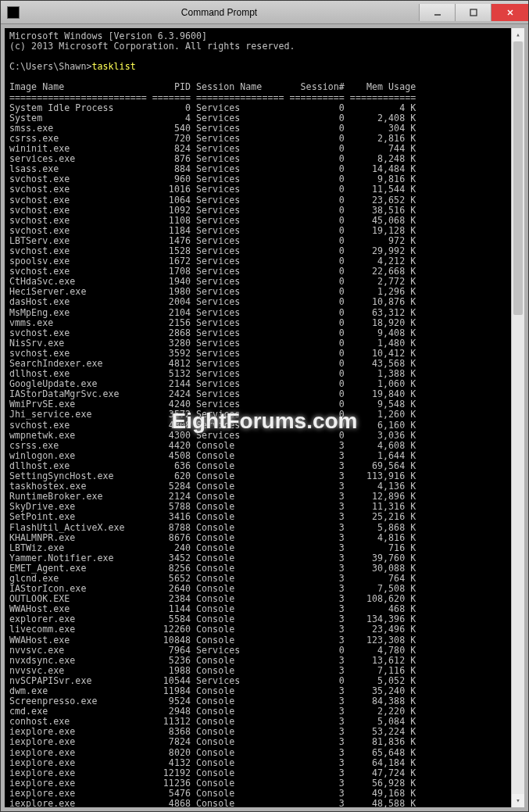  What do you see at coordinates (518, 178) in the screenshot?
I see `scrollbar-thumb` at bounding box center [518, 178].